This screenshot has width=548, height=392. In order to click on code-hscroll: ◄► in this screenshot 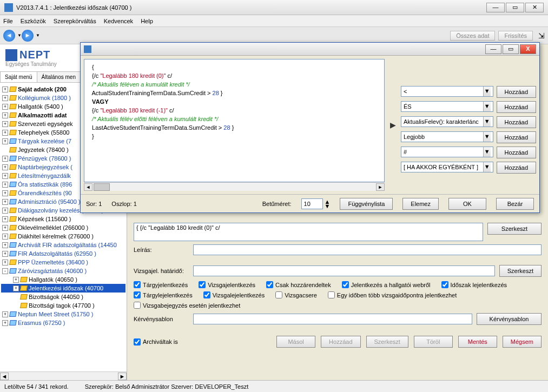, I will do `click(234, 187)`.